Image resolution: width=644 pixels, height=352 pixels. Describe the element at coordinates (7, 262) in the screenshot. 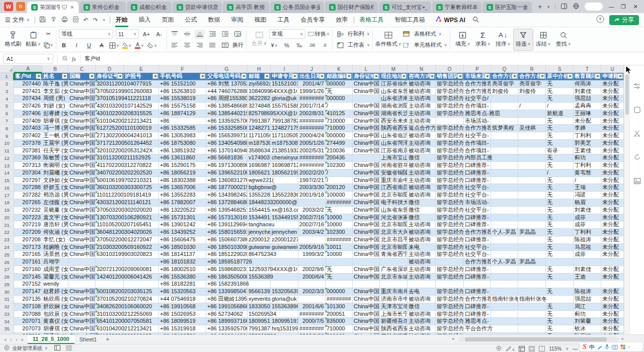

I see `row-number: 26` at that location.